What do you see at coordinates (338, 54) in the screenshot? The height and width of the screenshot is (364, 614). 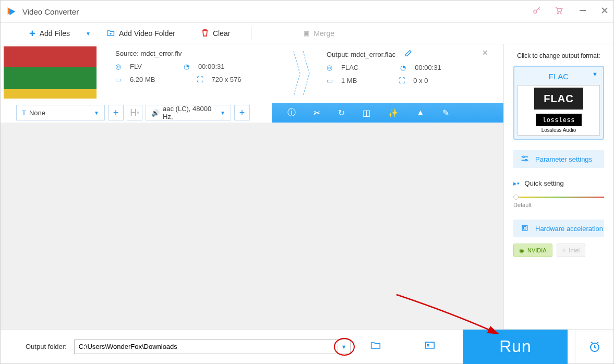 I see `output-label: Output:` at bounding box center [338, 54].